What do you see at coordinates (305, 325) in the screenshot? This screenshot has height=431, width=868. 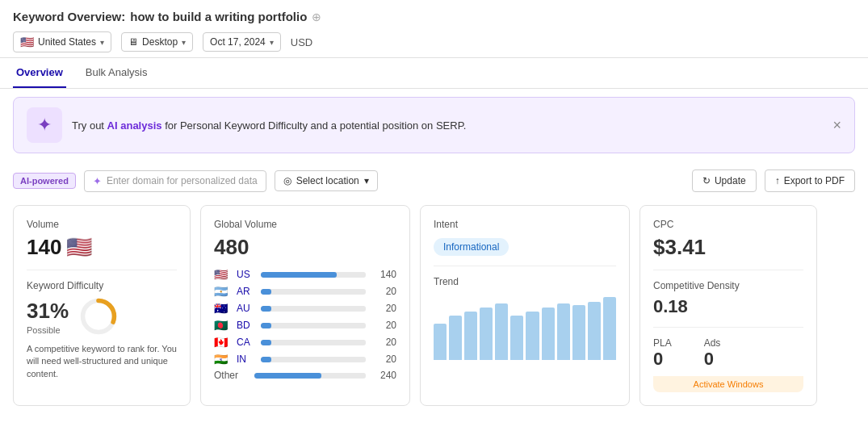 I see `country-row-bd: 🇧🇩 BD 20` at bounding box center [305, 325].